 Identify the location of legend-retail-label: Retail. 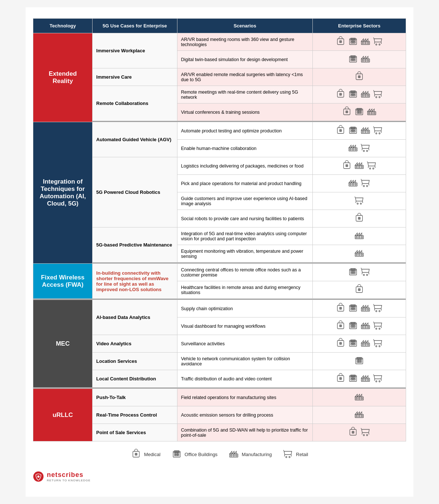
(302, 454).